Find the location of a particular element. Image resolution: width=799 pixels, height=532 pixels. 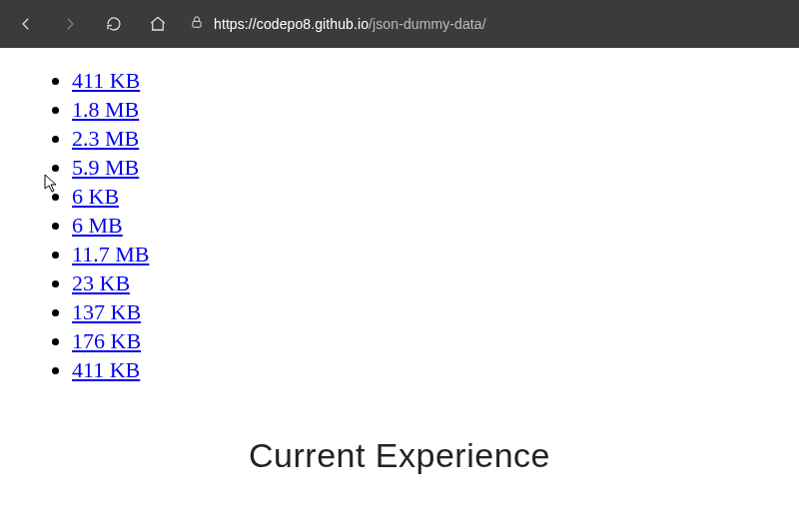

list-item: 6 KB is located at coordinates (435, 196).